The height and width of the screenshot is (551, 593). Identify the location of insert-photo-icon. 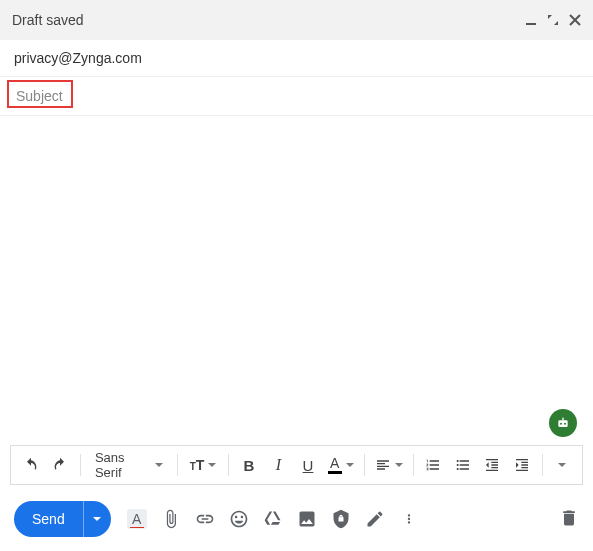
(307, 519).